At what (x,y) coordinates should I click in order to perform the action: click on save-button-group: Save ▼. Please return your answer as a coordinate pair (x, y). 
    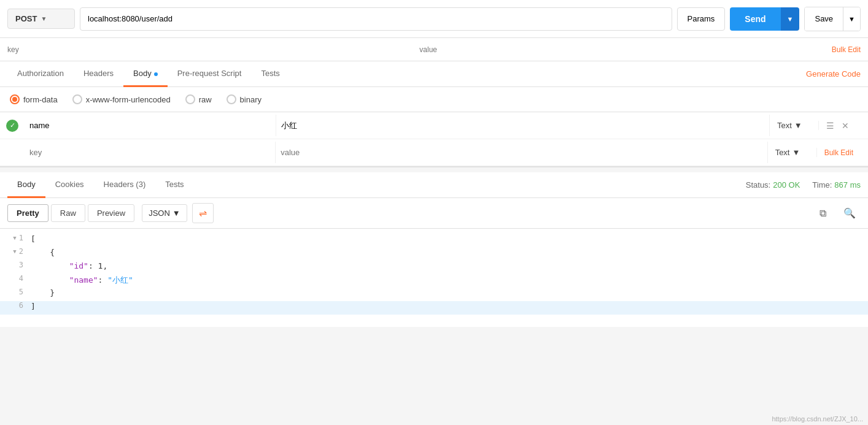
    Looking at the image, I should click on (832, 19).